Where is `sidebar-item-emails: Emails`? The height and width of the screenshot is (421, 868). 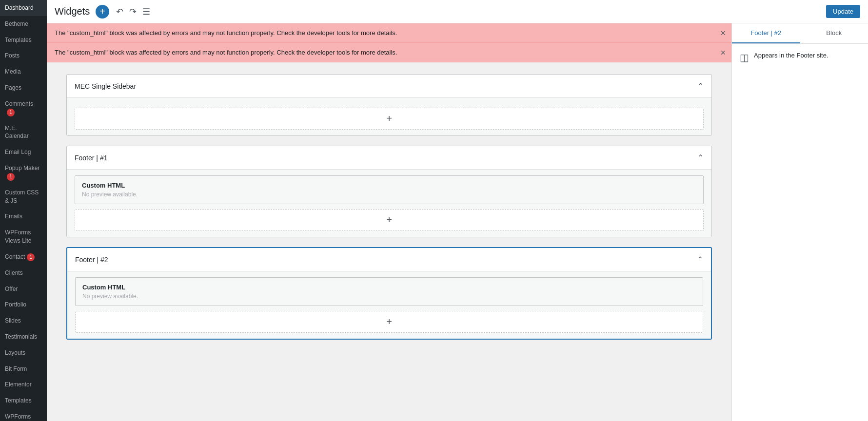 sidebar-item-emails: Emails is located at coordinates (23, 216).